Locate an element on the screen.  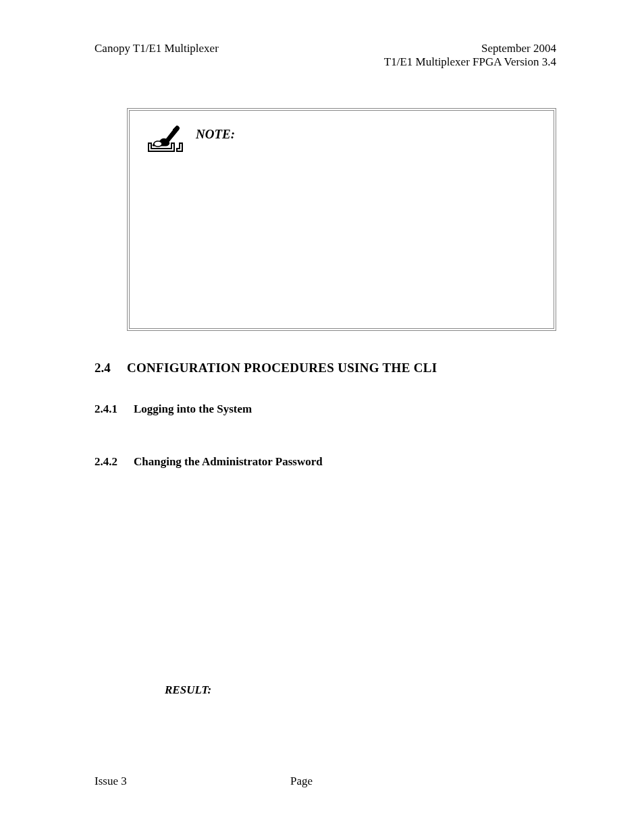
subsection-number: 2.4.2 is located at coordinates (114, 462).